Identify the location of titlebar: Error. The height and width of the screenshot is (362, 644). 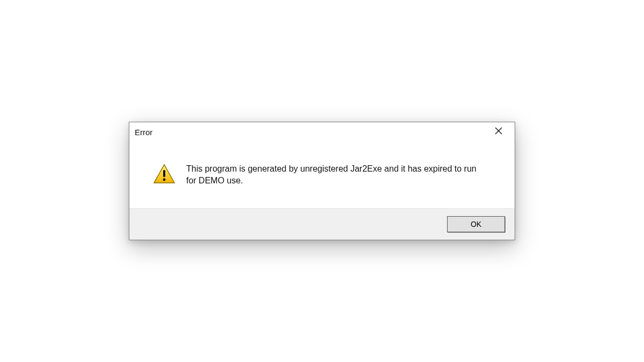
(322, 132).